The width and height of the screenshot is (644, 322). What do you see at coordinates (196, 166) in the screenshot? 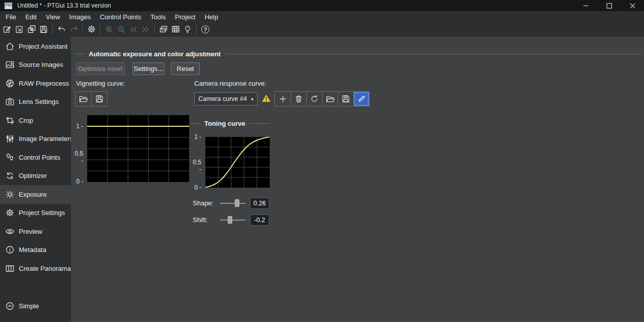
I see `toning-ytick-05: 0.5` at bounding box center [196, 166].